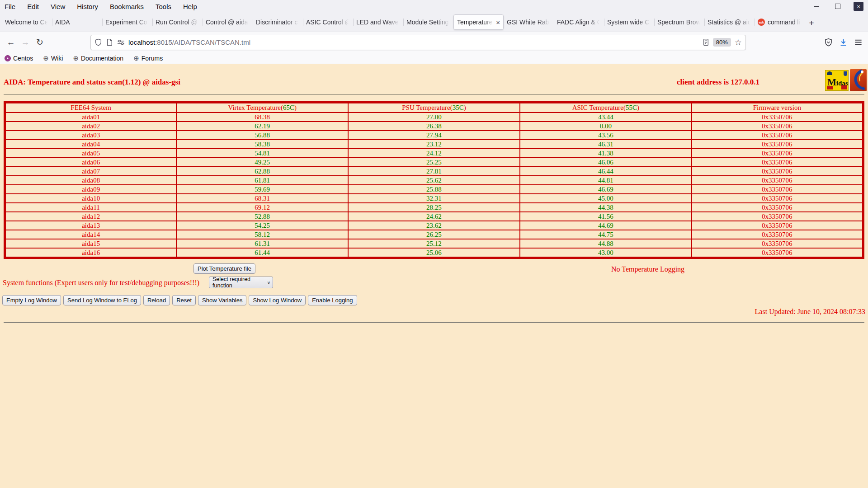  I want to click on browser-tab: GSI White Rab, so click(529, 22).